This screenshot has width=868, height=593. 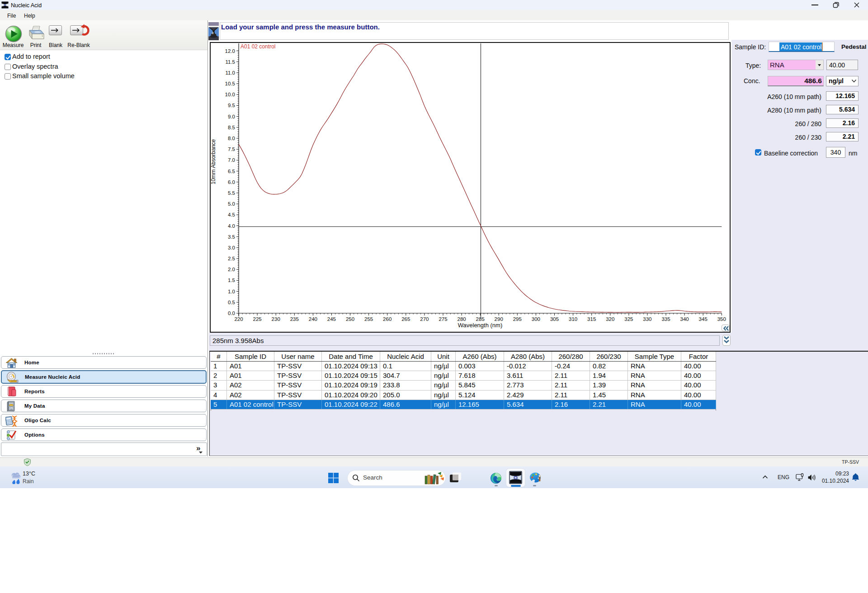 I want to click on svg-text: 2.5, so click(x=231, y=259).